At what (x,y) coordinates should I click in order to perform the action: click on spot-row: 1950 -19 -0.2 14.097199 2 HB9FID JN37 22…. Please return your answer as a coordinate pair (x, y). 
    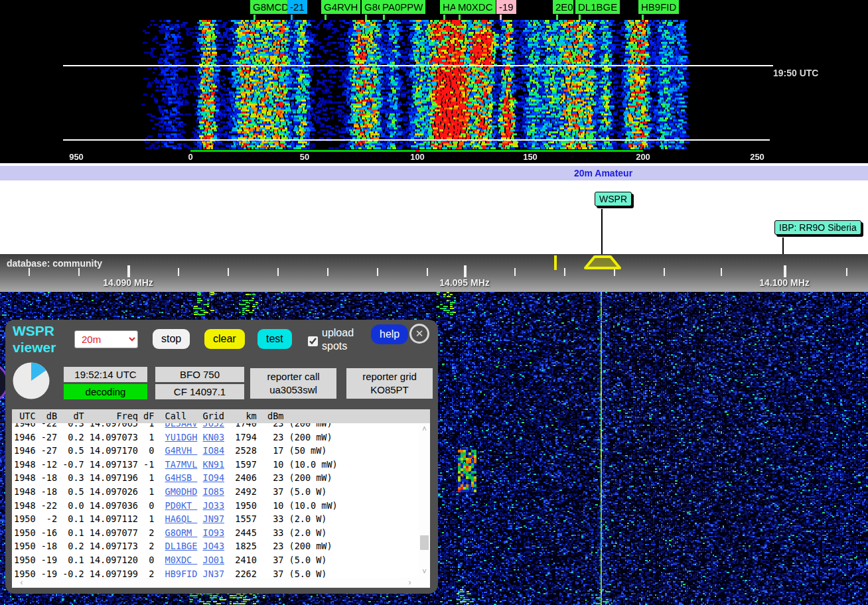
    Looking at the image, I should click on (215, 572).